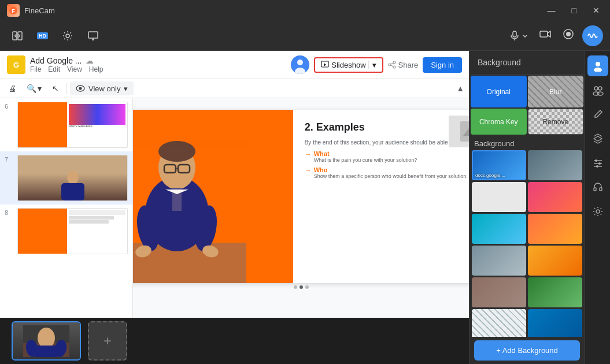 The image size is (610, 364). I want to click on blur-option: Blur, so click(556, 91).